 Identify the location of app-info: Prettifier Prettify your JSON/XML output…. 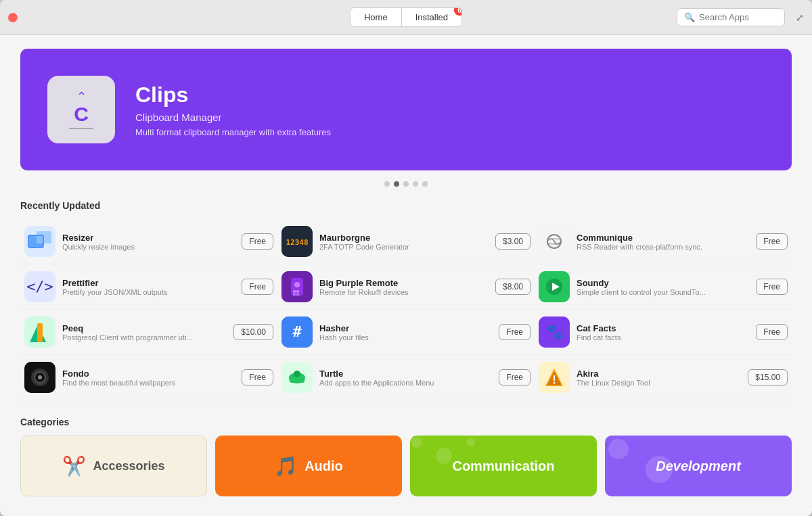
(149, 287).